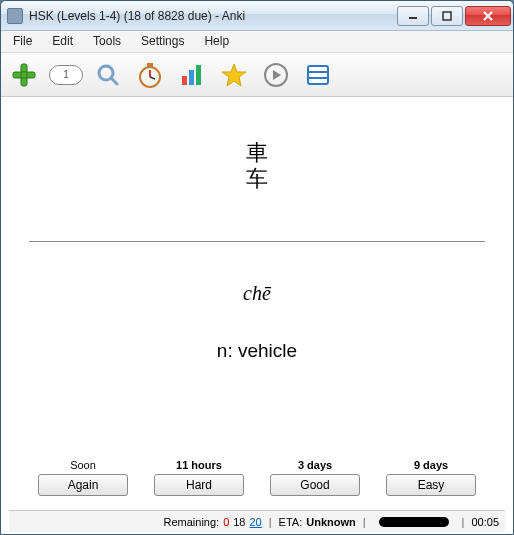 Image resolution: width=514 pixels, height=535 pixels. Describe the element at coordinates (485, 522) in the screenshot. I see `timer-display: 00:05` at that location.